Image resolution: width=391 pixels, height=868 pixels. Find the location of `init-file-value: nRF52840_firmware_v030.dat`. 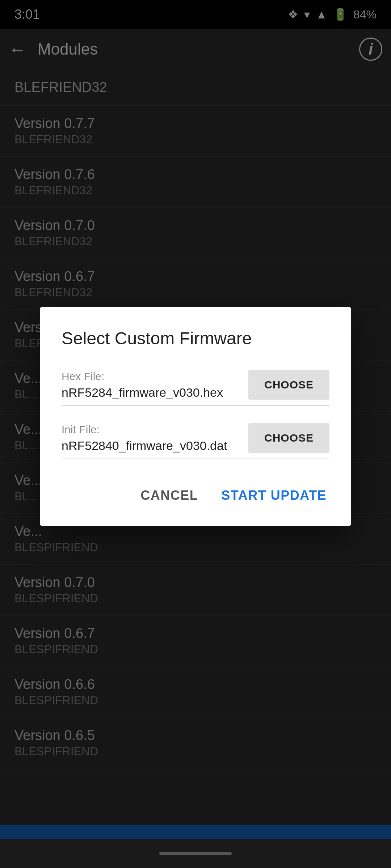

init-file-value: nRF52840_firmware_v030.dat is located at coordinates (155, 446).